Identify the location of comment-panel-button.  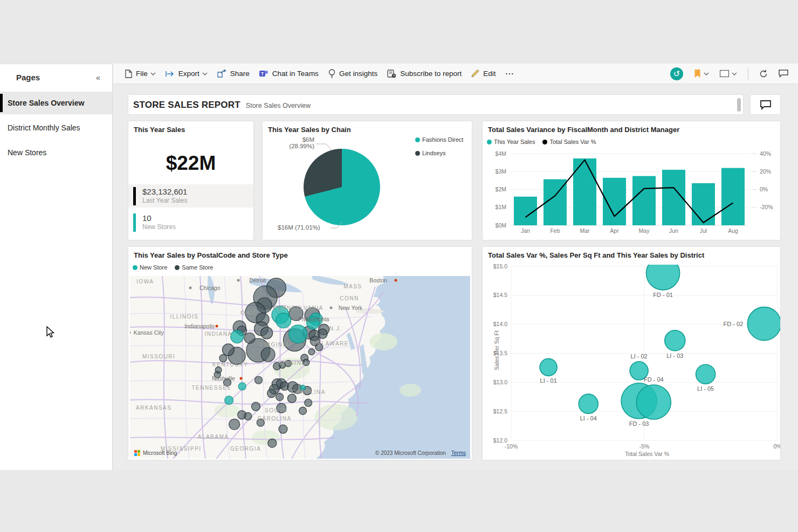
(766, 105).